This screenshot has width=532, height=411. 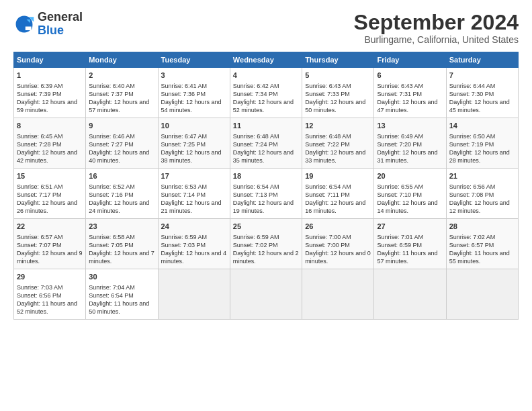 I want to click on sunrise: Sunrise: 6:50 AM, so click(x=473, y=136).